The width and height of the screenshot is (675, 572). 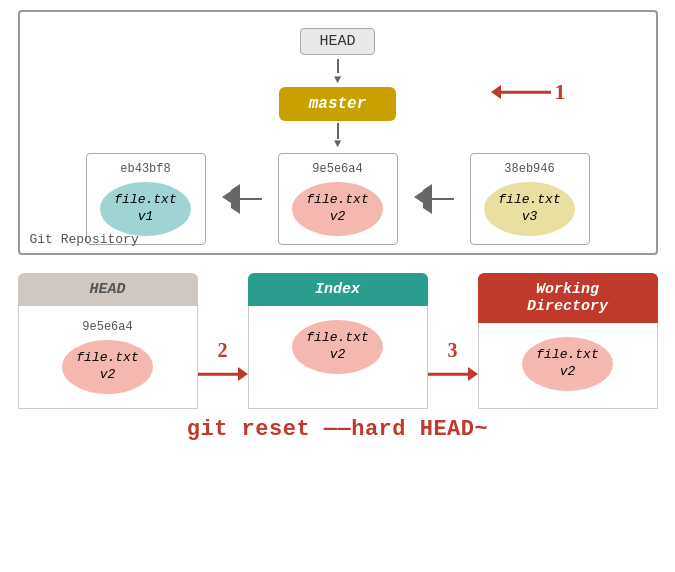 What do you see at coordinates (223, 374) in the screenshot?
I see `arrow-2-icon` at bounding box center [223, 374].